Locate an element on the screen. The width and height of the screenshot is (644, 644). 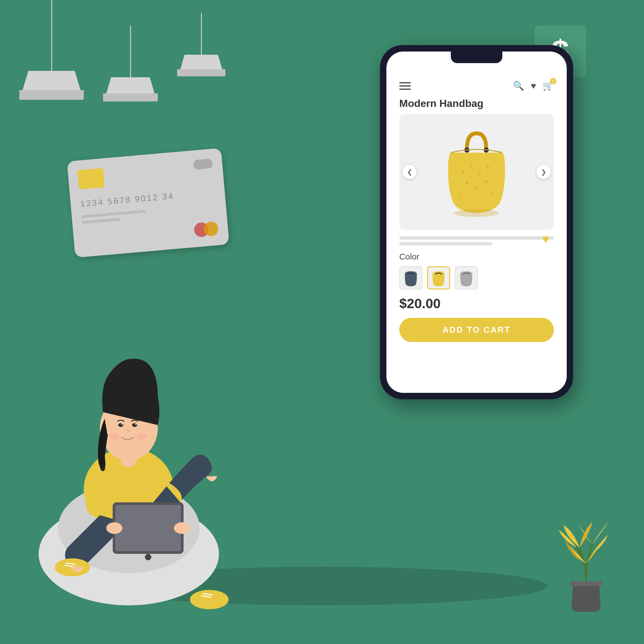
prev-button: ❮ is located at coordinates (410, 172).